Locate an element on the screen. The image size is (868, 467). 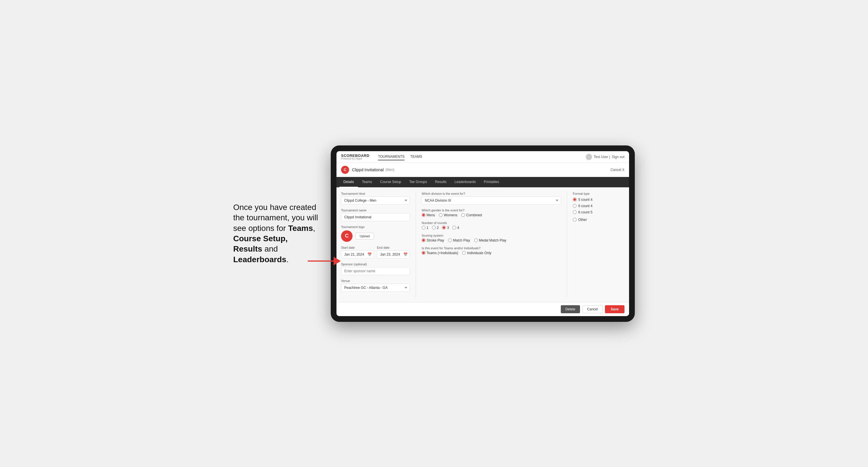
top-nav: SCOREBOARD Powered by clippd TOURNAMENTS… is located at coordinates (483, 157).